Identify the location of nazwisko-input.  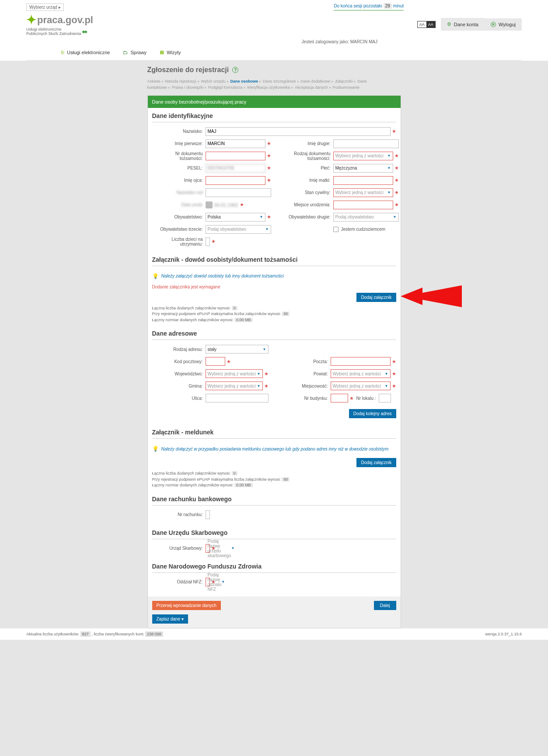
(298, 132).